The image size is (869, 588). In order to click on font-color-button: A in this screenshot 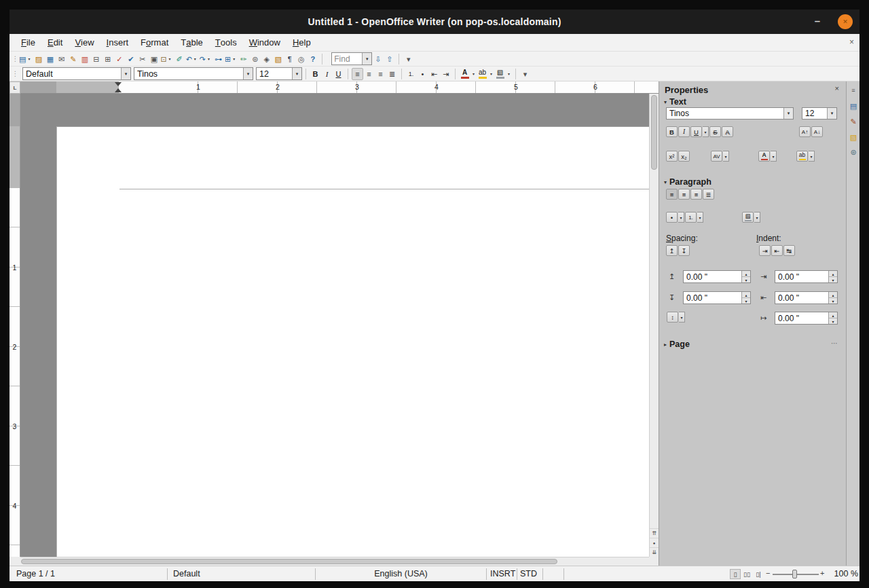, I will do `click(464, 74)`.